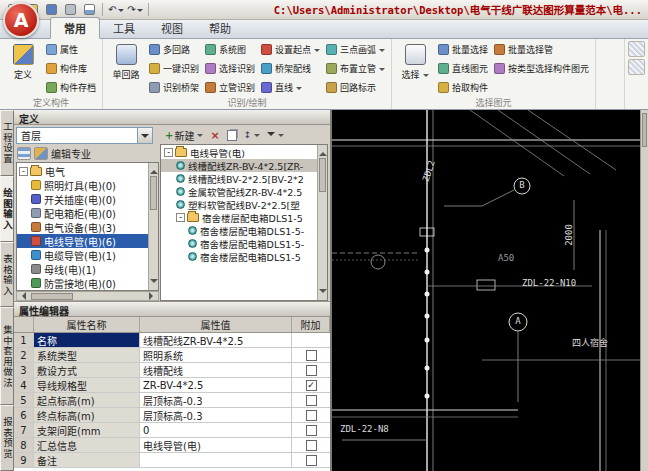 The image size is (648, 471). What do you see at coordinates (7, 209) in the screenshot?
I see `sidetab-drawing-input: 绘图输入` at bounding box center [7, 209].